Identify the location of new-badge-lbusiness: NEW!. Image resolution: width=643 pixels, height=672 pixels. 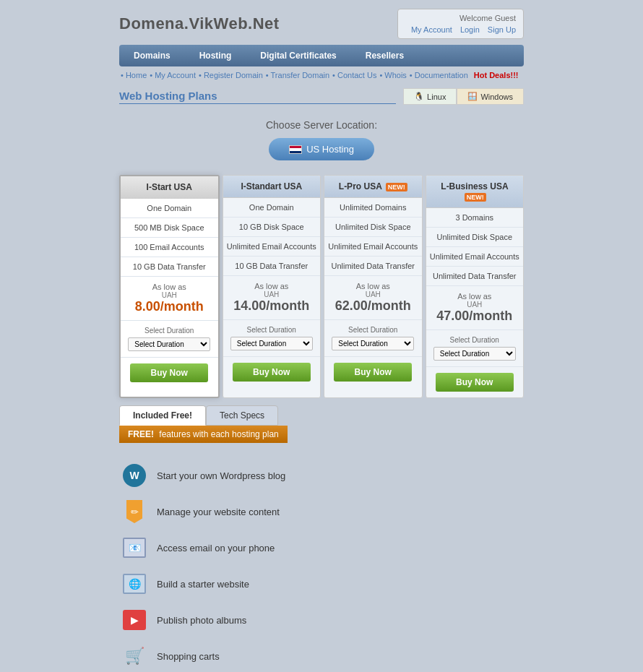
(475, 197).